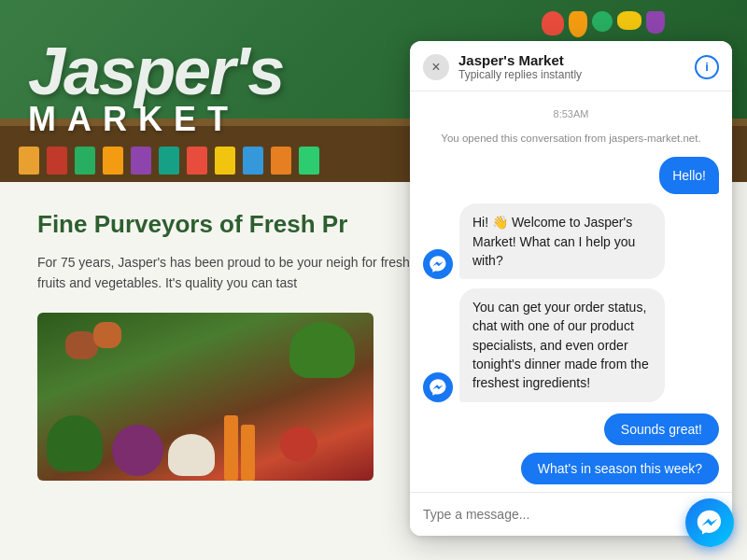  Describe the element at coordinates (75, 443) in the screenshot. I see `veg-broccoli` at that location.